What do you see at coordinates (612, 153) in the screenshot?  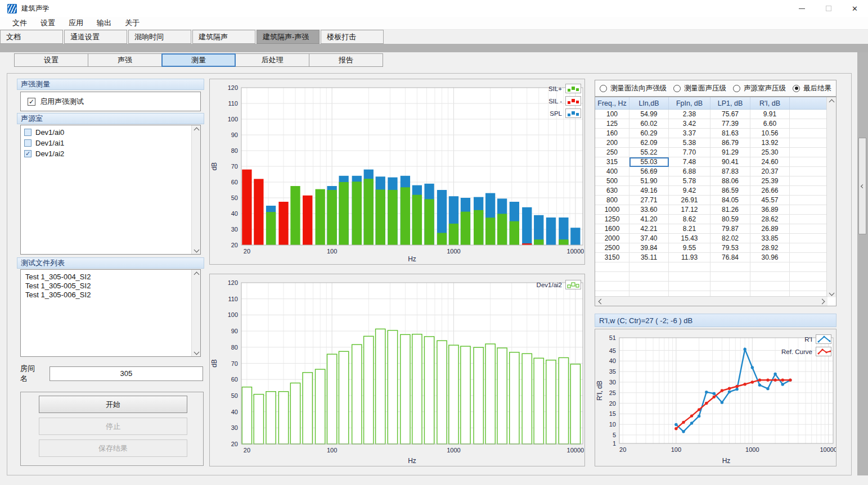 I see `table-cell: 250` at bounding box center [612, 153].